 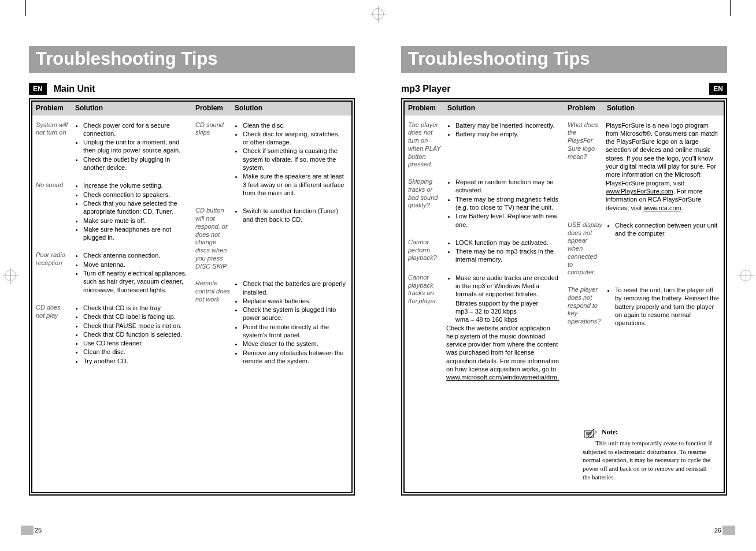 What do you see at coordinates (135, 195) in the screenshot?
I see `list-item: Check connection to speakers.` at bounding box center [135, 195].